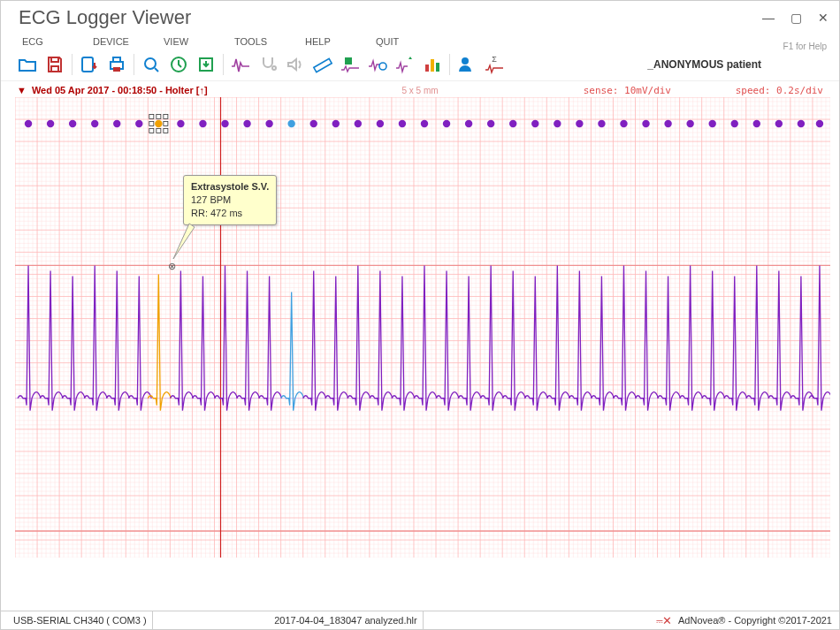  Describe the element at coordinates (805, 46) in the screenshot. I see `help-hint: F1 for Help` at that location.